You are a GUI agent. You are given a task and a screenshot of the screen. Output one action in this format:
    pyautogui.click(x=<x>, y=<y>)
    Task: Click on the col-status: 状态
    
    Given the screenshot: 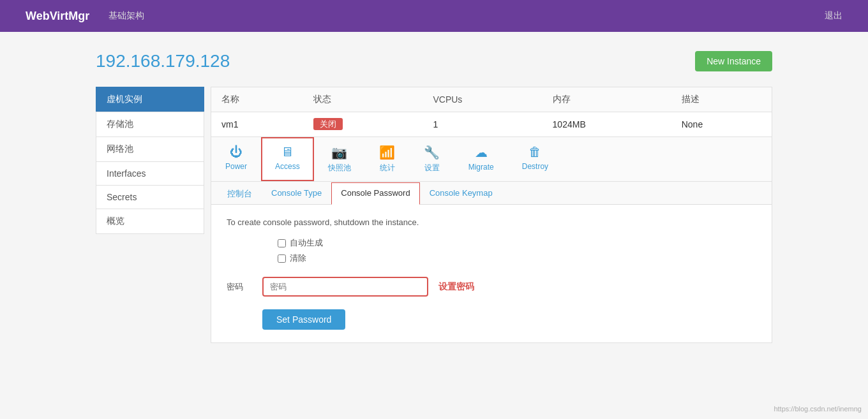 What is the action you would take?
    pyautogui.click(x=363, y=99)
    